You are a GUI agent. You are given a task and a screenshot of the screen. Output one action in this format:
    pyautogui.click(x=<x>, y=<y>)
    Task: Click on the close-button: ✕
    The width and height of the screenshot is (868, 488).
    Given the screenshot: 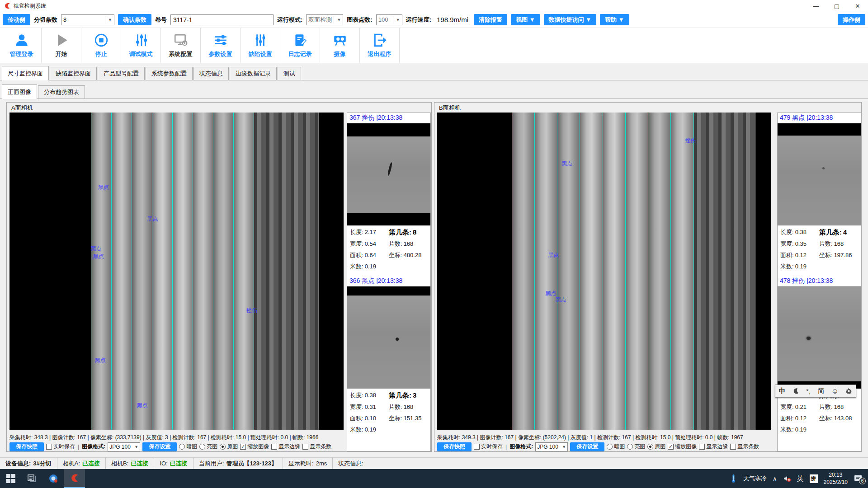 What is the action you would take?
    pyautogui.click(x=858, y=6)
    